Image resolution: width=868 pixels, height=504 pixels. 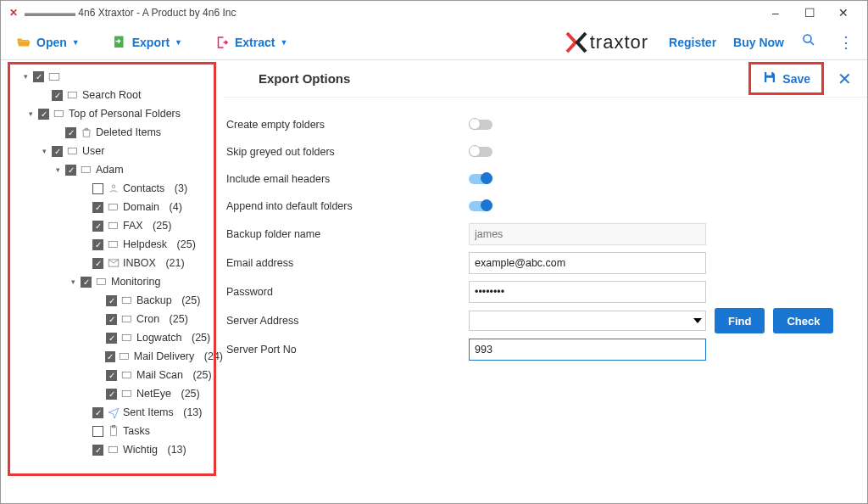 I want to click on tree-item-adam: ▾ Adam, so click(x=112, y=170).